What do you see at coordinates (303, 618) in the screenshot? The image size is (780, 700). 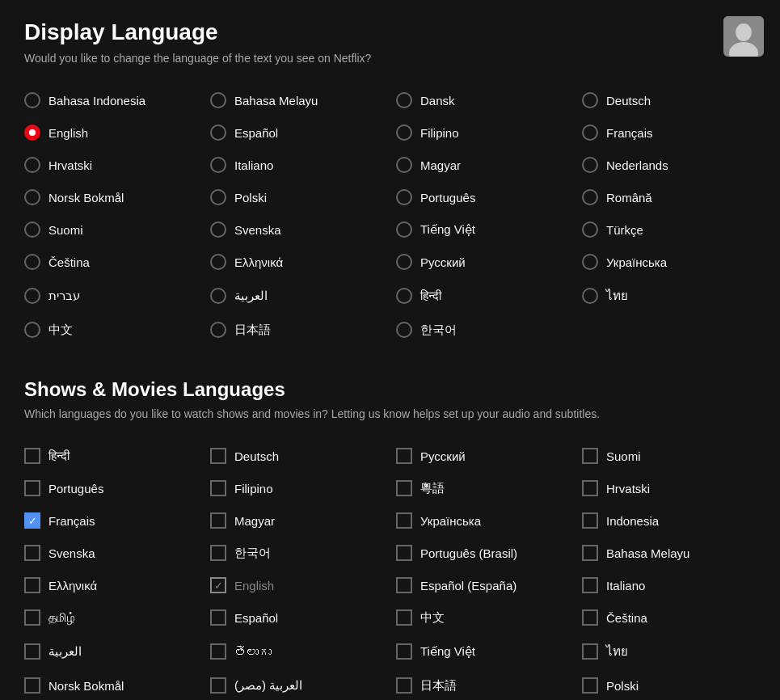 I see `shows-lang-espanol: Español` at bounding box center [303, 618].